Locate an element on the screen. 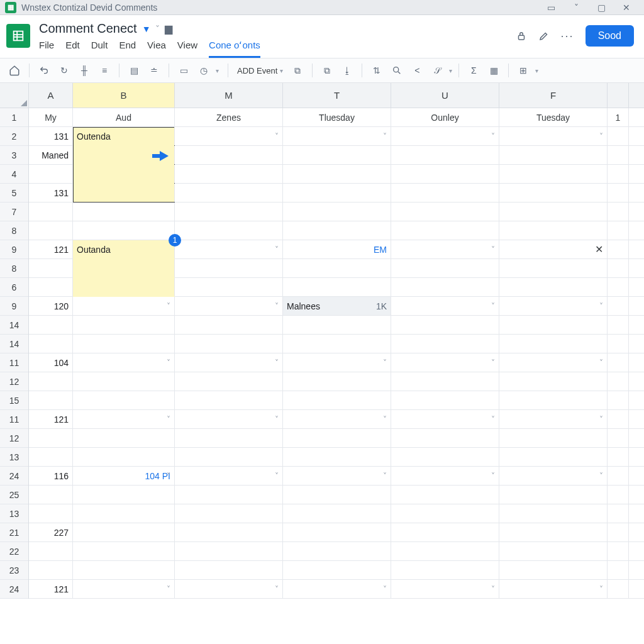 The height and width of the screenshot is (644, 644). menu-view: View is located at coordinates (187, 49).